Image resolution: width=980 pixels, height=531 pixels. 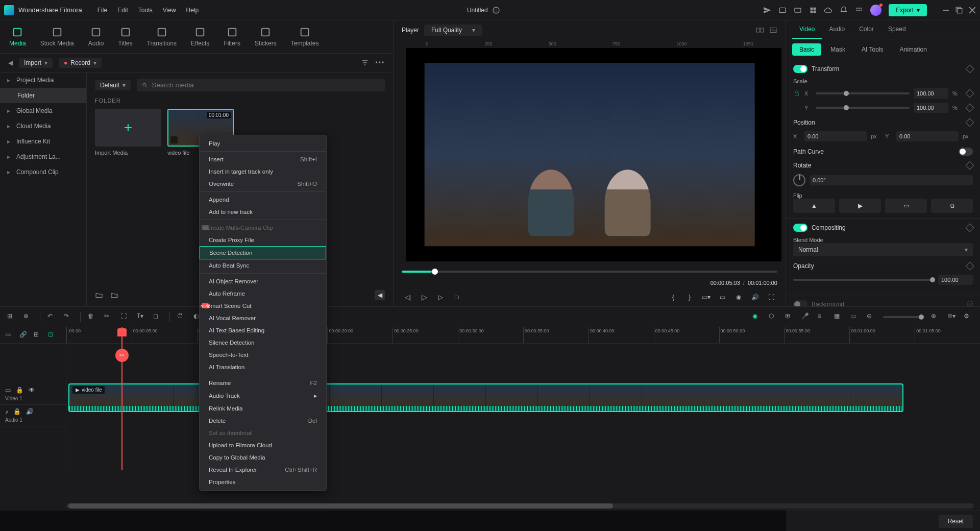 What do you see at coordinates (760, 30) in the screenshot?
I see `compare-icon` at bounding box center [760, 30].